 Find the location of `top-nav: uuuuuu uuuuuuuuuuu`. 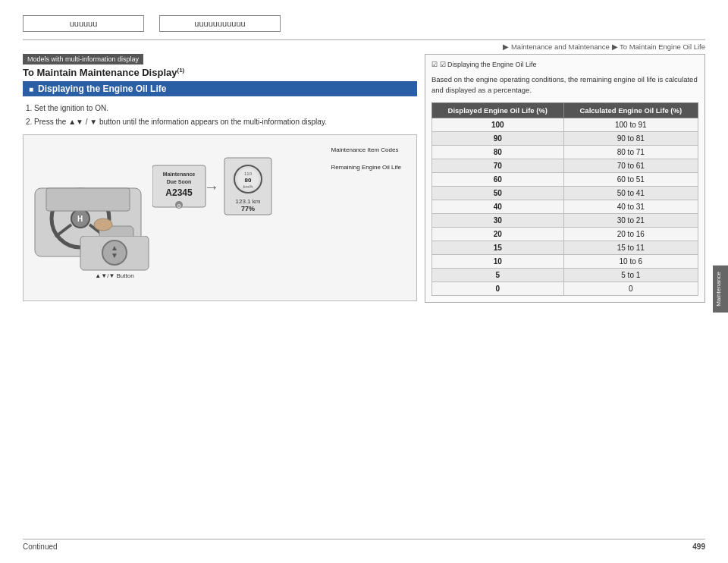

top-nav: uuuuuu uuuuuuuuuuu is located at coordinates (364, 24).